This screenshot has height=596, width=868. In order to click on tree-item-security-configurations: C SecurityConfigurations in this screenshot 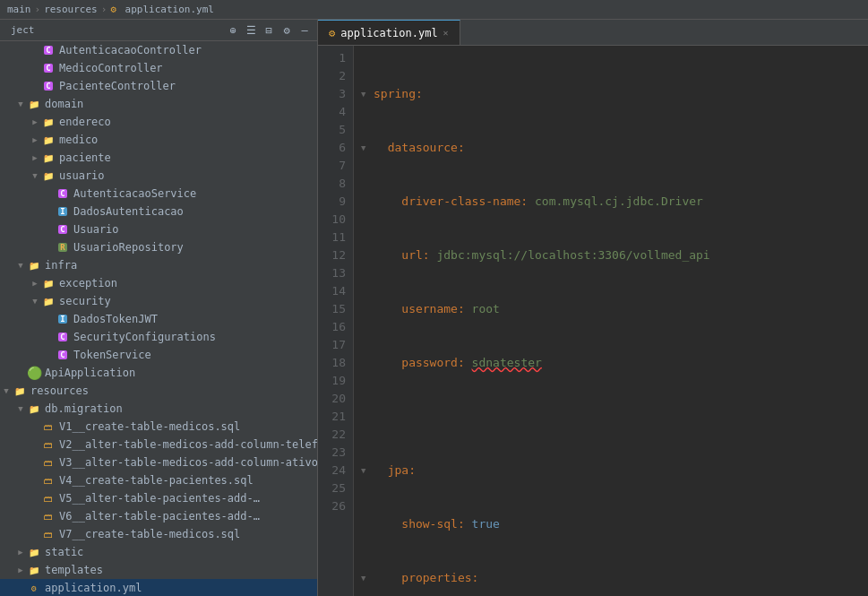, I will do `click(159, 337)`.